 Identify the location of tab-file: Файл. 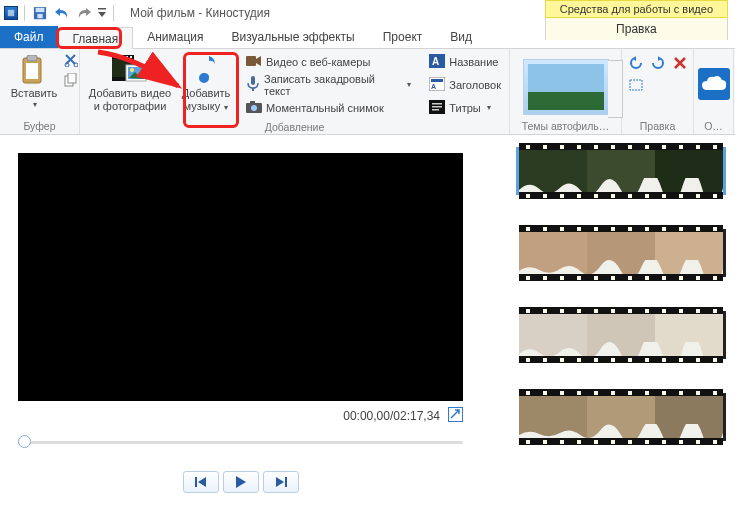
(29, 37).